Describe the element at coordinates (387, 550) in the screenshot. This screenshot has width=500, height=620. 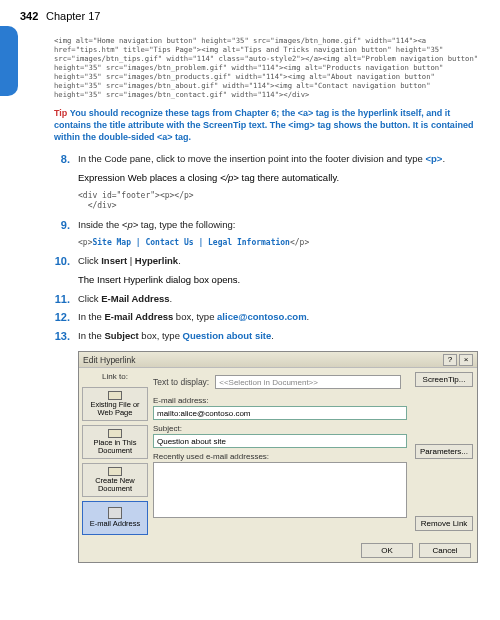
I see `ok-button: OK` at that location.